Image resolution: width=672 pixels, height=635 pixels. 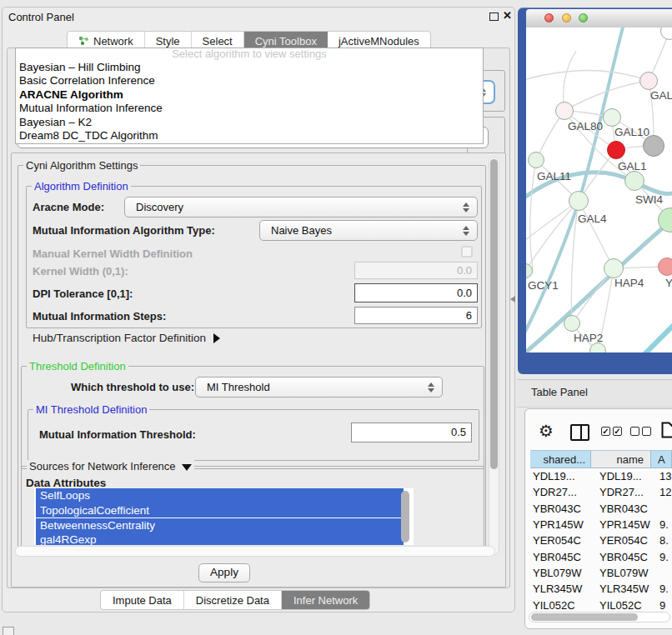 I want to click on float-window-icon, so click(x=494, y=17).